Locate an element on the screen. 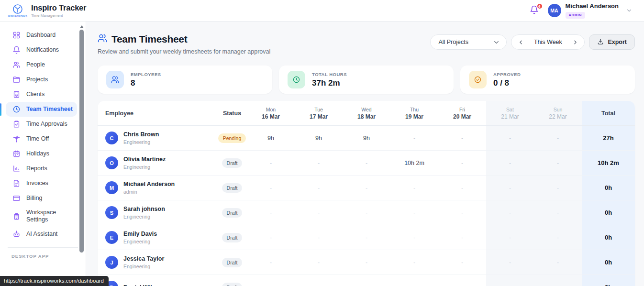 Image resolution: width=644 pixels, height=286 pixels. column-header-total: Total is located at coordinates (609, 113).